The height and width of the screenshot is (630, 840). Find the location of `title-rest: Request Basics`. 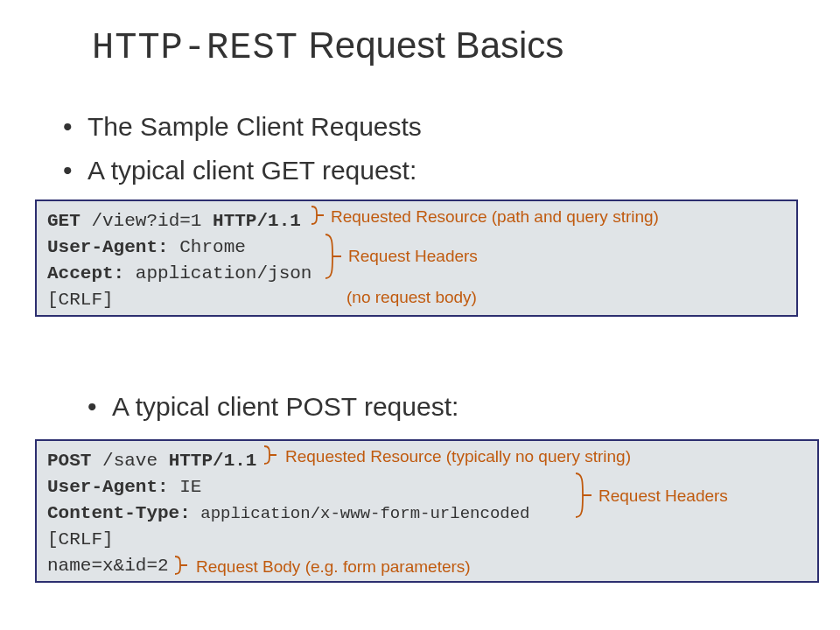

title-rest: Request Basics is located at coordinates (430, 46).